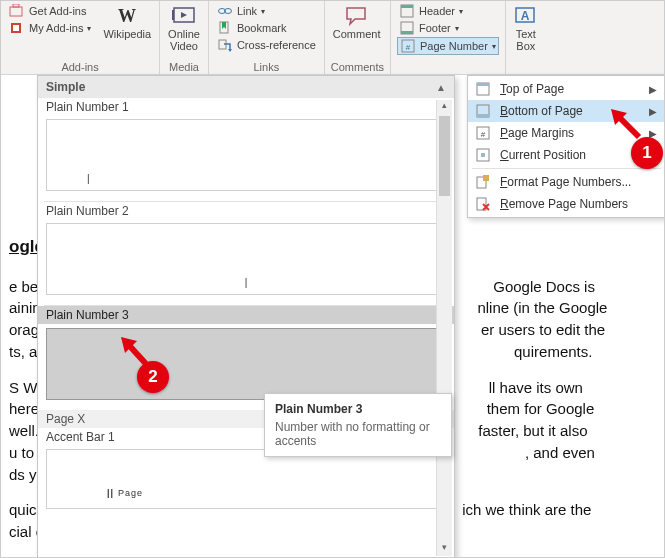 This screenshot has width=665, height=558. I want to click on page-bottom-icon, so click(483, 111).